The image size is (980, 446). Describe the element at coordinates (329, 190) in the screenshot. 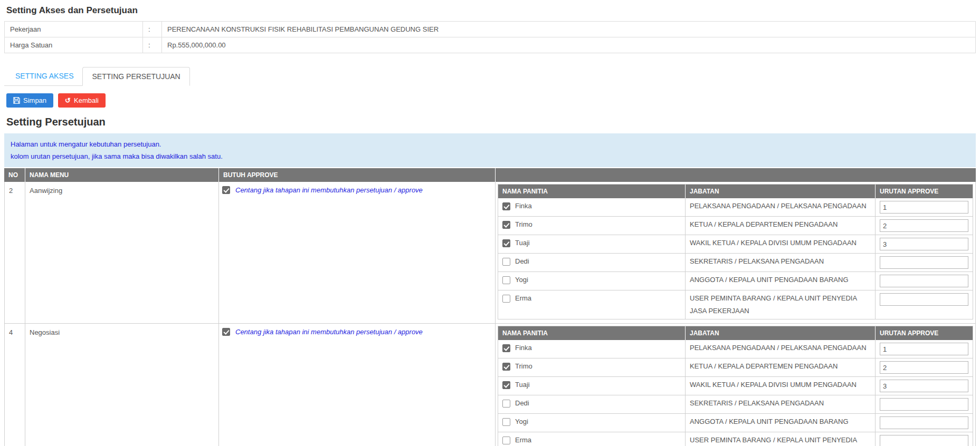

I see `approve-hint-text: Centang jika tahapan ini membutuhkan per…` at that location.